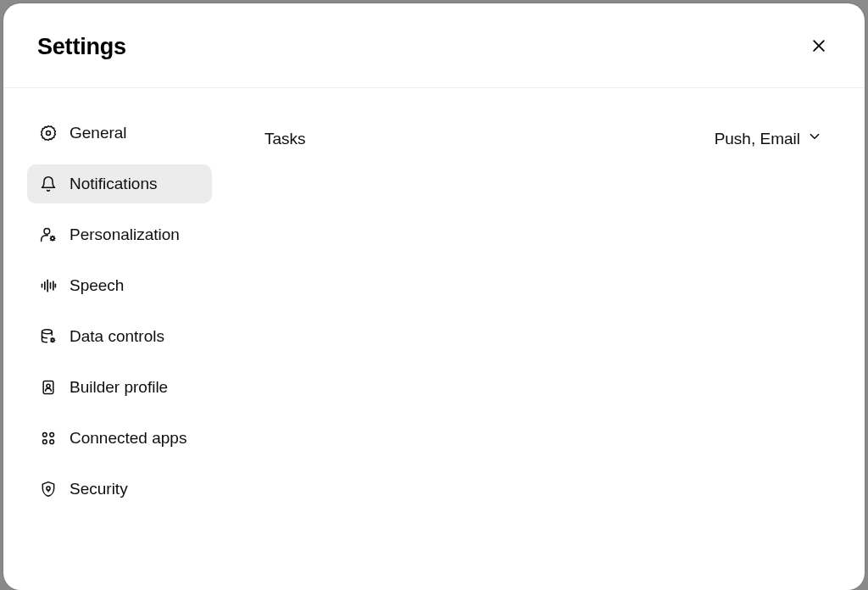 The image size is (868, 590). Describe the element at coordinates (117, 337) in the screenshot. I see `sidebar-item-label: Data controls` at that location.